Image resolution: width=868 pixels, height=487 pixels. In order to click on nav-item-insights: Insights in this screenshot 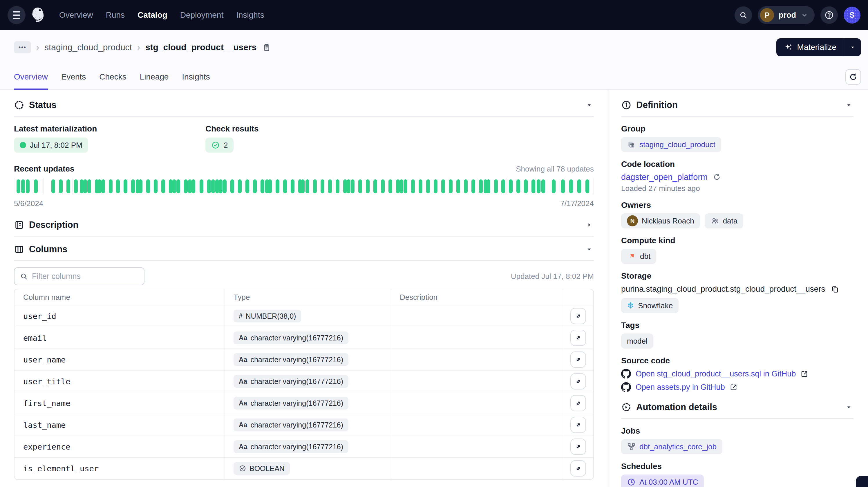, I will do `click(250, 15)`.